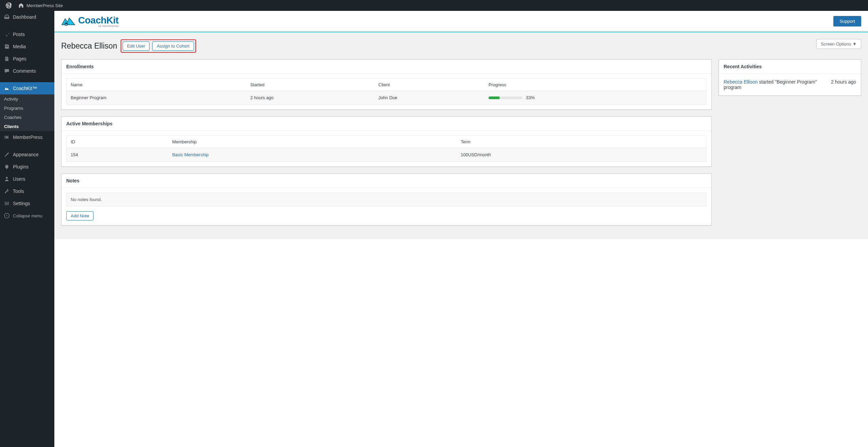 The width and height of the screenshot is (868, 447). I want to click on dashboard-icon, so click(7, 17).